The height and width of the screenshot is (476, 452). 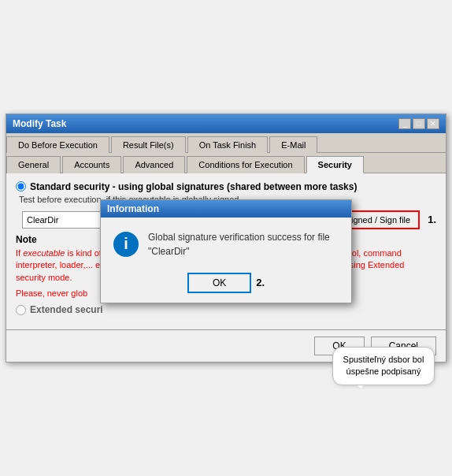 I want to click on tab-on-task-finish: On Task Finish, so click(x=228, y=145).